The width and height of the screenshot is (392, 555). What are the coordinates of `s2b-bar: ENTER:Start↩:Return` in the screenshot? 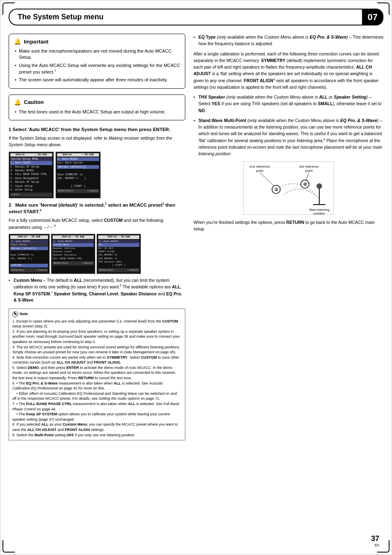 It's located at (73, 263).